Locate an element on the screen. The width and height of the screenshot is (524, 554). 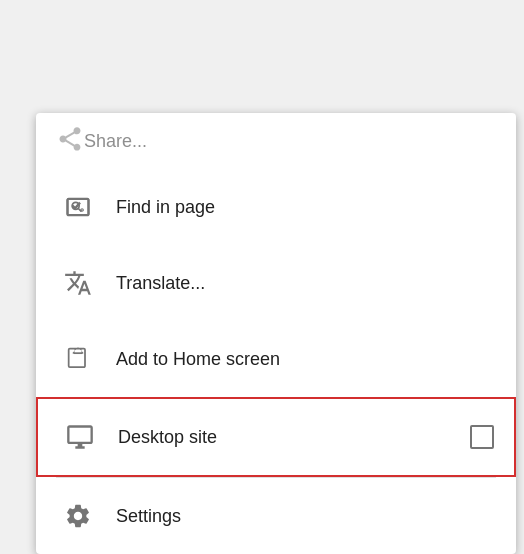
add-to-home-icon is located at coordinates (78, 359).